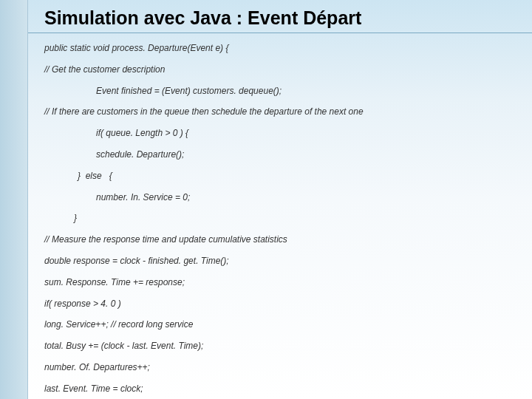  Describe the element at coordinates (281, 176) in the screenshot. I see `code-line: } else {` at that location.